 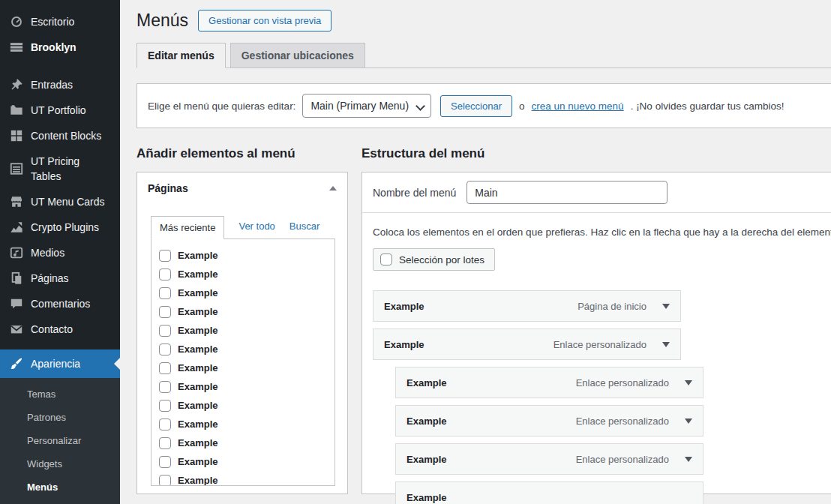 I want to click on comment-icon, so click(x=16, y=304).